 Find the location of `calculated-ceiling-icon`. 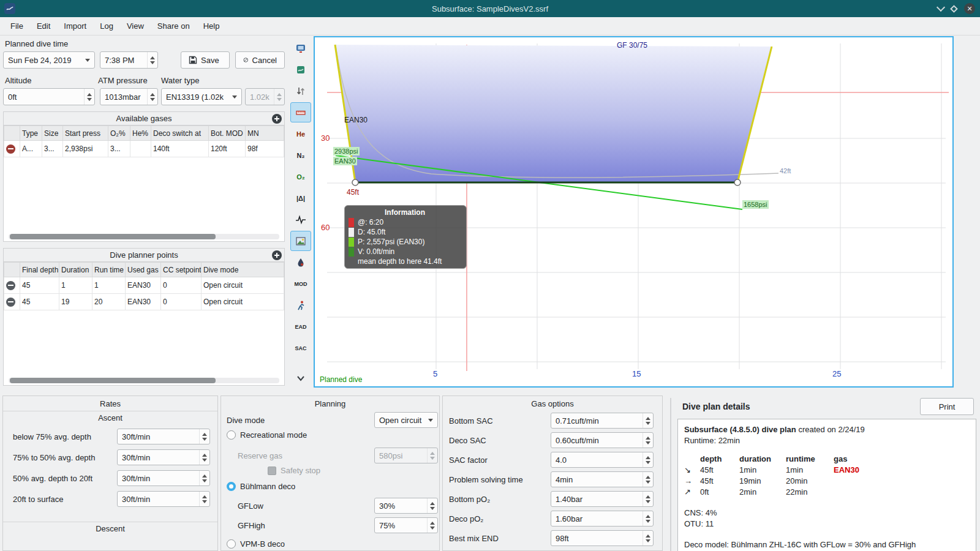

calculated-ceiling-icon is located at coordinates (301, 70).